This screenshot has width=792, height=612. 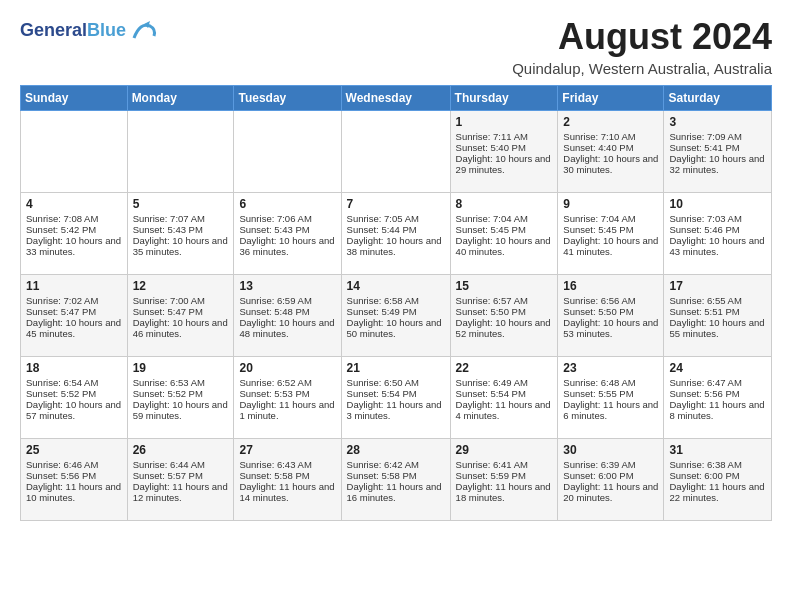 What do you see at coordinates (288, 480) in the screenshot?
I see `calendar-cell: 27Sunrise: 6:43 AMSunset: 5:58 PMDayligh…` at bounding box center [288, 480].